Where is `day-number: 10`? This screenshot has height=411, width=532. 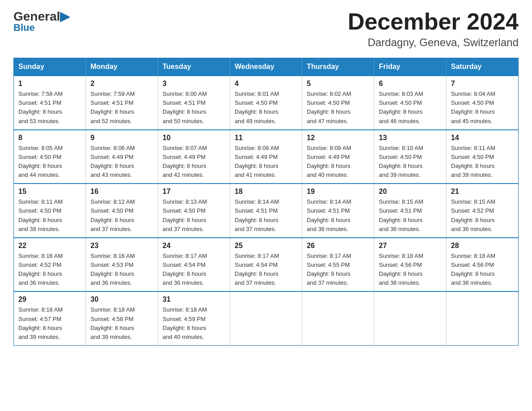 day-number: 10 is located at coordinates (194, 138).